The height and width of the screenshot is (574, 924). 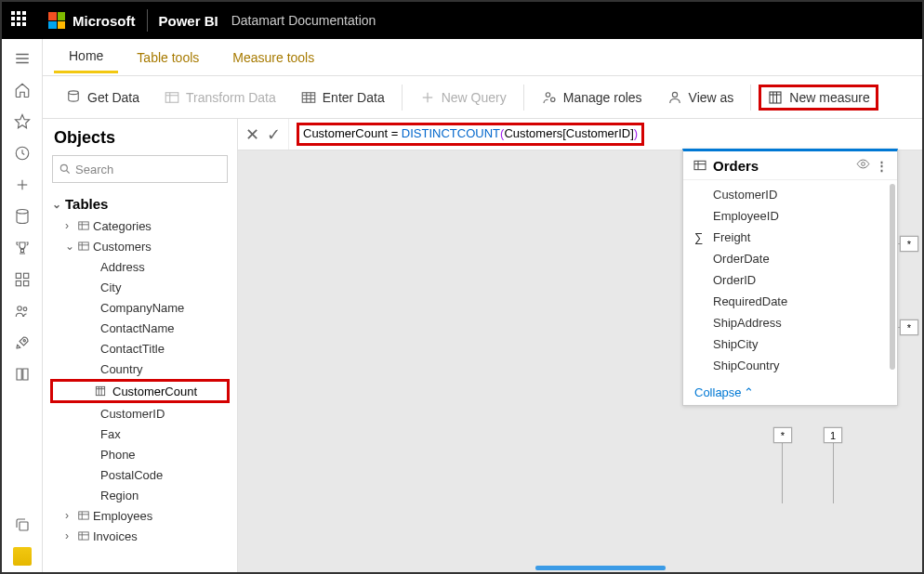 I want to click on ribbon-tabs: Home Table tools Measure tools, so click(x=482, y=58).